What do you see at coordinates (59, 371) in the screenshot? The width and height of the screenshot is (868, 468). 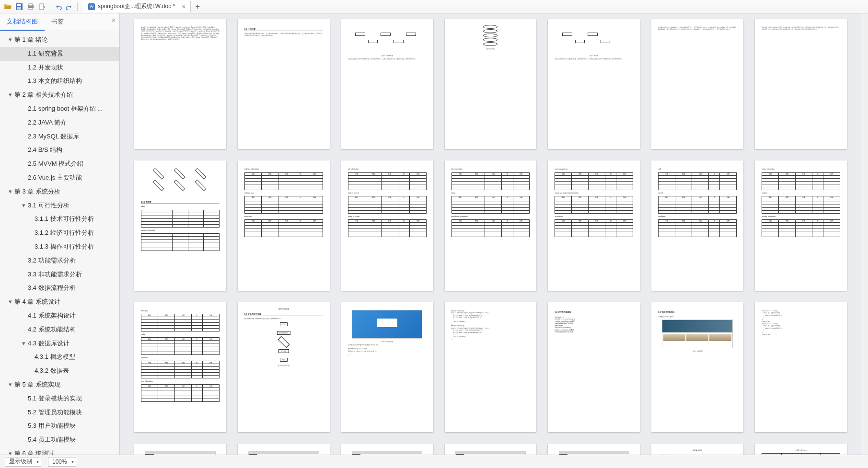 I see `outline-item: 4.3.2 数据表` at bounding box center [59, 371].